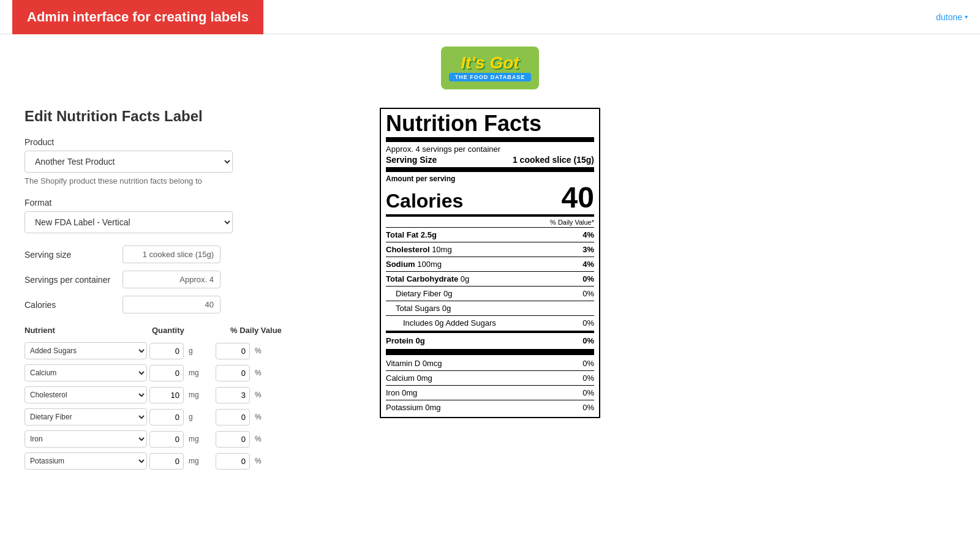  Describe the element at coordinates (490, 364) in the screenshot. I see `nf-row-vitamin-d: Vitamin D 0mcg 0%` at that location.